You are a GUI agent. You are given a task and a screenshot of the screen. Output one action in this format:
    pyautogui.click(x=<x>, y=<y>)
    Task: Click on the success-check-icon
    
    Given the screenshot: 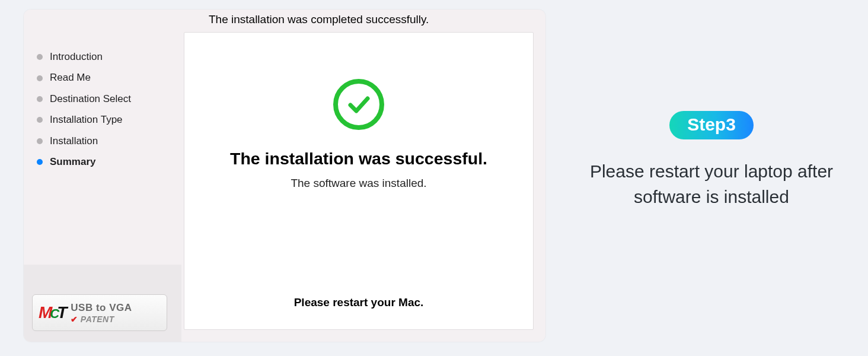 What is the action you would take?
    pyautogui.click(x=359, y=104)
    